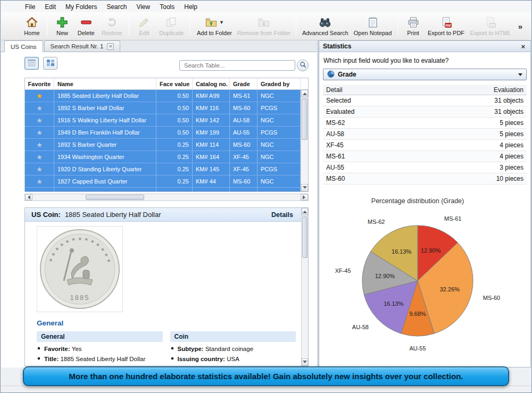  I want to click on table-vertical-scrollbar, so click(304, 140).